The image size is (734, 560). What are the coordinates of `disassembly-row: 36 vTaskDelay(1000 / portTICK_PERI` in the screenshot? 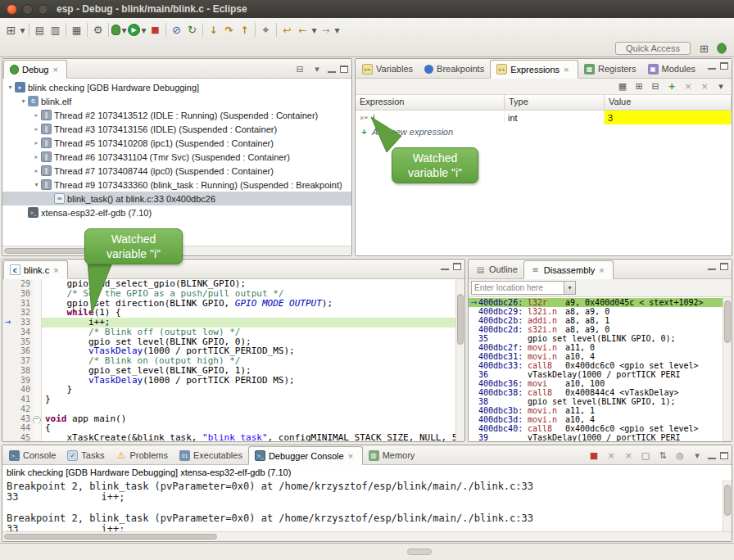 It's located at (600, 375).